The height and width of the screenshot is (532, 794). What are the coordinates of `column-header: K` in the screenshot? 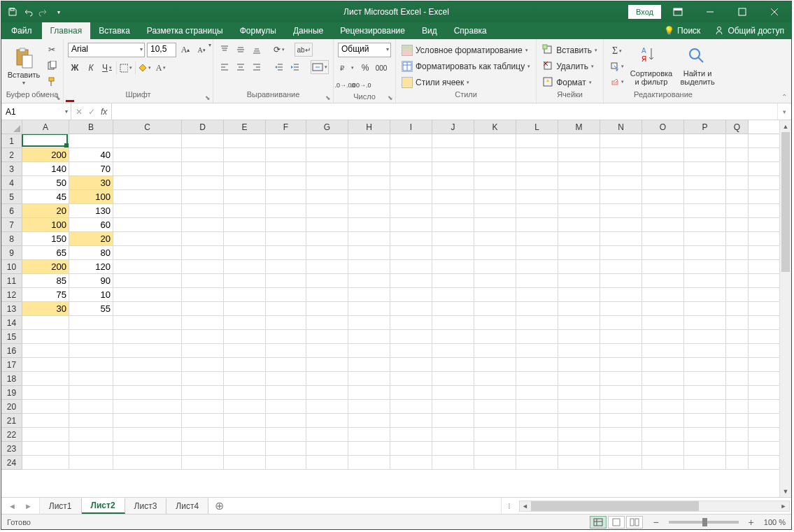 It's located at (495, 127).